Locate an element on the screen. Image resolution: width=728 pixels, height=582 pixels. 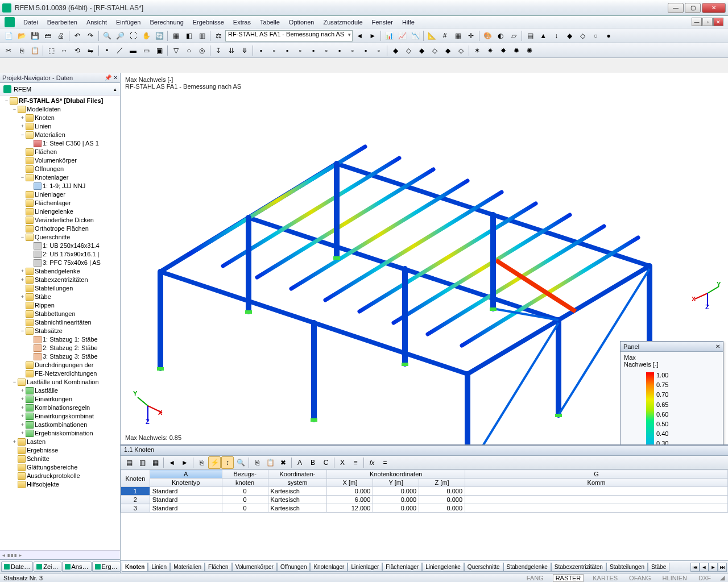
tree-node: Flächenlager is located at coordinates (60, 203).